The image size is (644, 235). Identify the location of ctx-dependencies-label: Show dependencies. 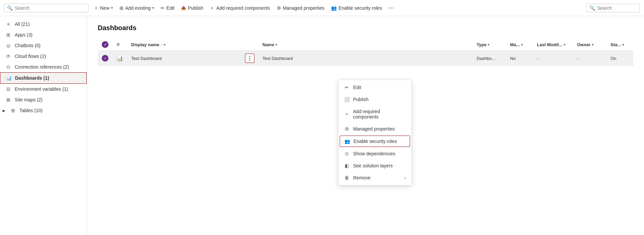
(374, 154).